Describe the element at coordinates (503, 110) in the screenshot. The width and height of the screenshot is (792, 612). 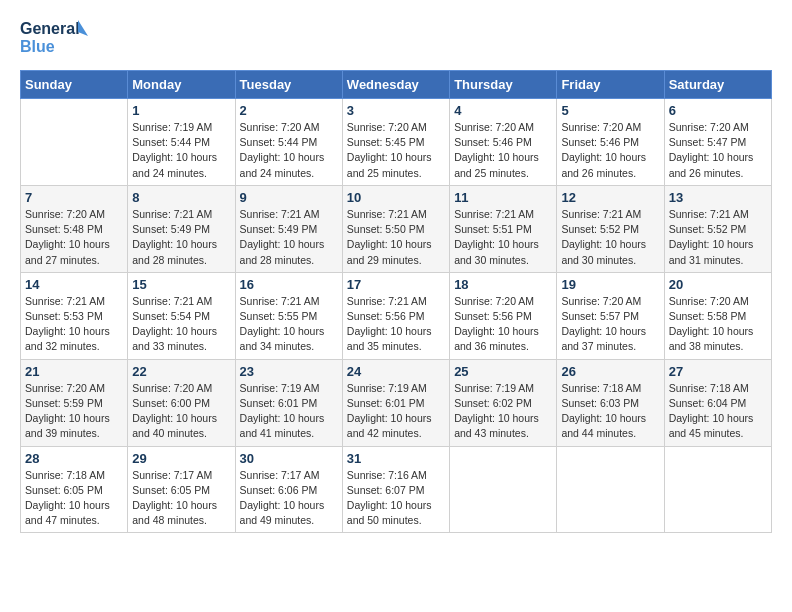
I see `day-number: 4` at that location.